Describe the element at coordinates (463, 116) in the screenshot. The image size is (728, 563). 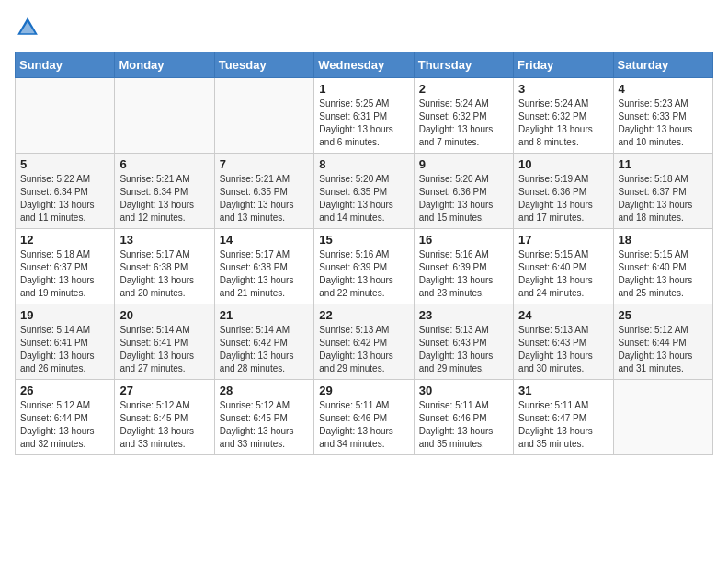
I see `day-cell: 2Sunrise: 5:24 AM Sunset: 6:32 PM Daylig…` at that location.